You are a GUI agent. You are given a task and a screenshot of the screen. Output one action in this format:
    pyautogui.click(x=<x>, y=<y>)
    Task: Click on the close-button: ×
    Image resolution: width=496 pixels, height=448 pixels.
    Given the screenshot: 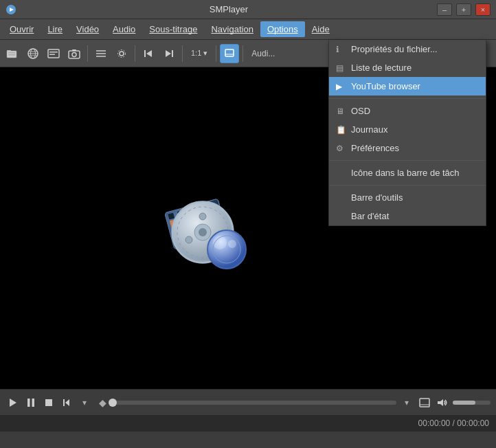 What is the action you would take?
    pyautogui.click(x=483, y=10)
    